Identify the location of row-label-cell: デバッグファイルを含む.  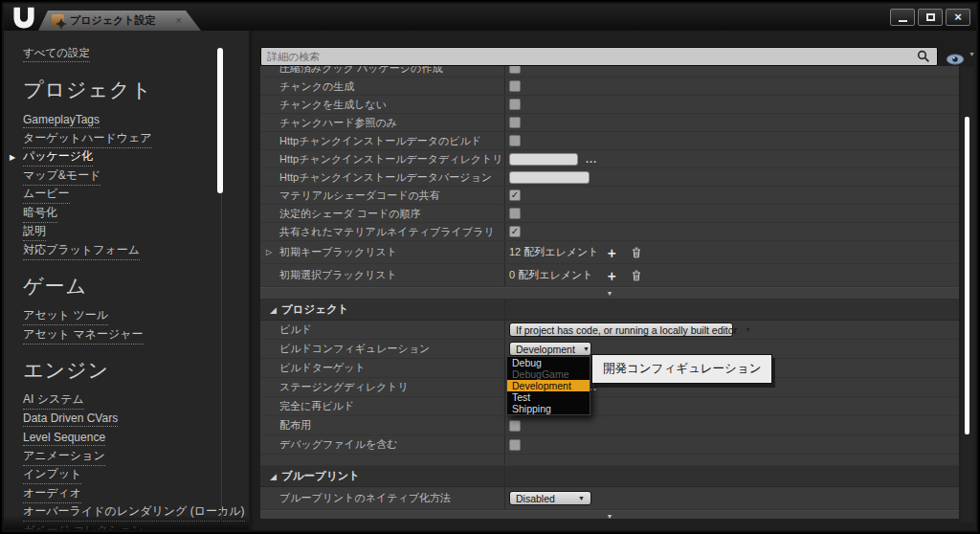
(383, 444).